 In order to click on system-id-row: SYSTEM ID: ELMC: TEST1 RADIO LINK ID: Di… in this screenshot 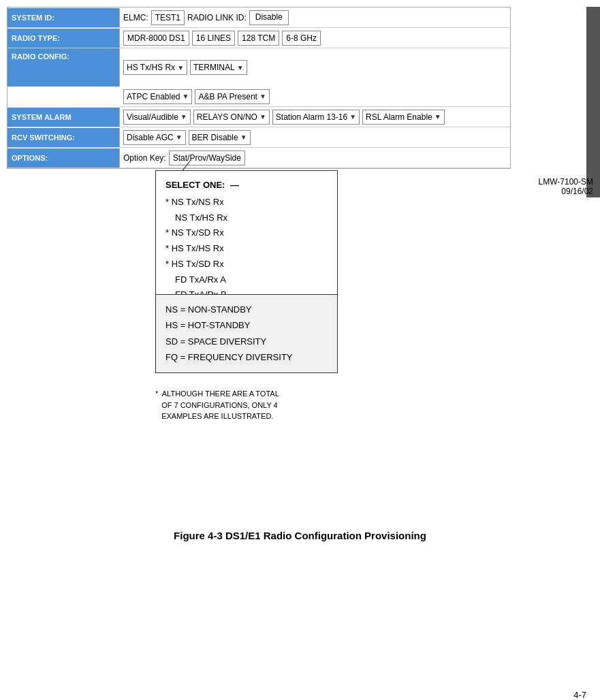, I will do `click(259, 18)`.